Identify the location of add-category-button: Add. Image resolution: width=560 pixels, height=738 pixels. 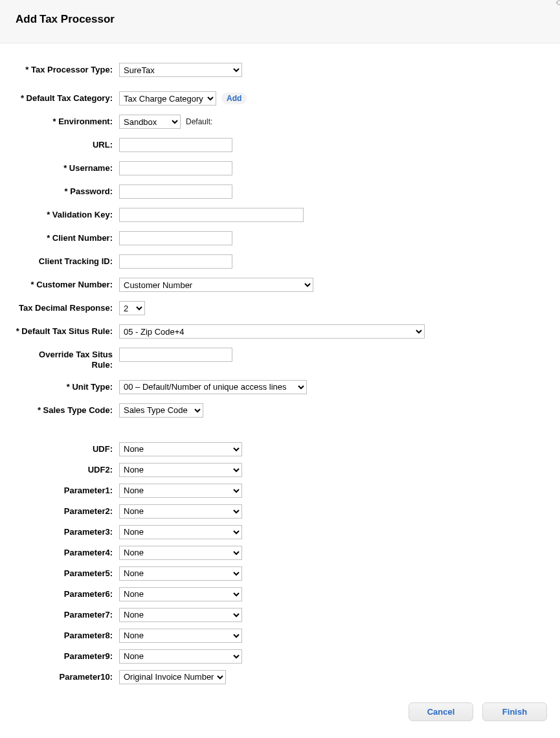
(234, 98).